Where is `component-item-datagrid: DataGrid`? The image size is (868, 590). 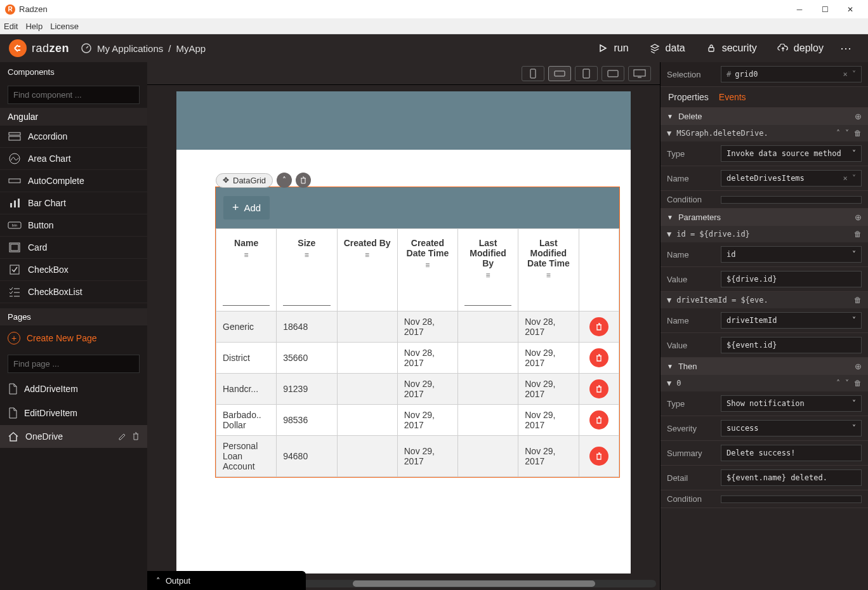
component-item-datagrid: DataGrid is located at coordinates (74, 306).